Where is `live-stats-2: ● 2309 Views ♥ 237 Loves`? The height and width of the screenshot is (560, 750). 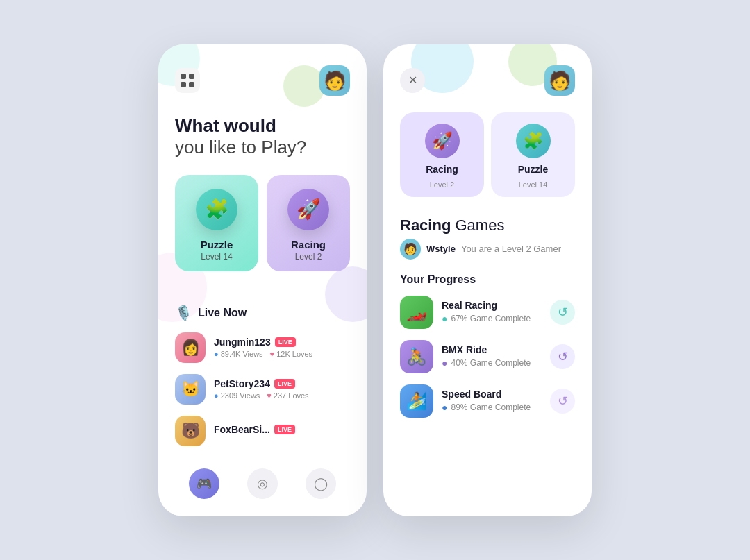 live-stats-2: ● 2309 Views ♥ 237 Loves is located at coordinates (282, 396).